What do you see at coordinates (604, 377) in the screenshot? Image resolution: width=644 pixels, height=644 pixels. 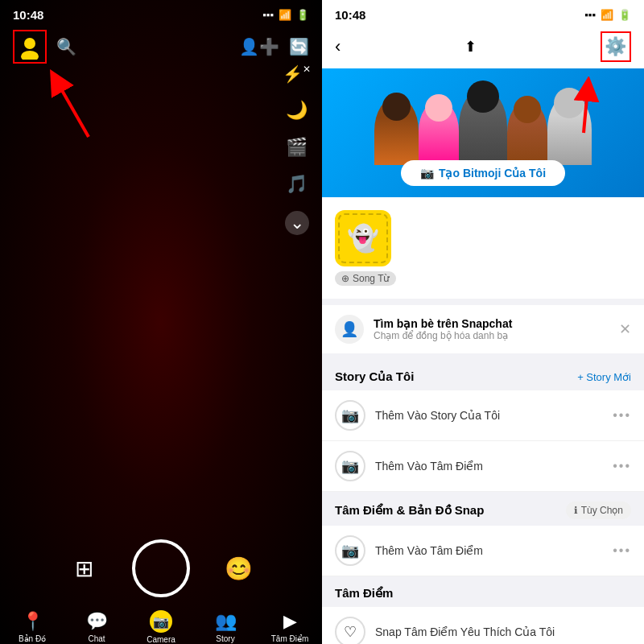 I see `story-new-button: + Story Mới` at bounding box center [604, 377].